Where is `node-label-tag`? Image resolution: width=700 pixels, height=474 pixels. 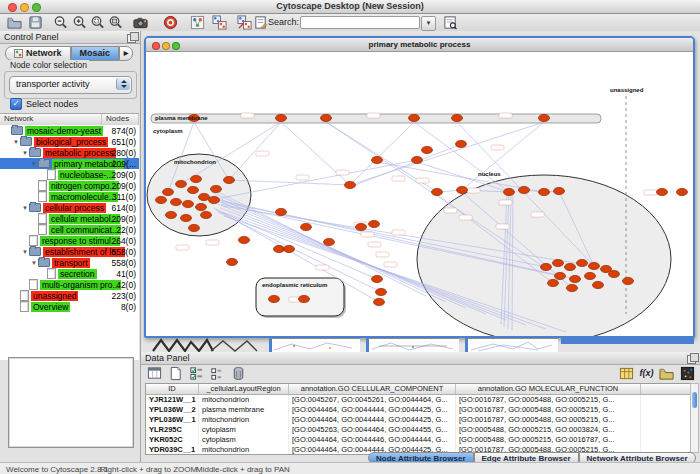 node-label-tag is located at coordinates (390, 264).